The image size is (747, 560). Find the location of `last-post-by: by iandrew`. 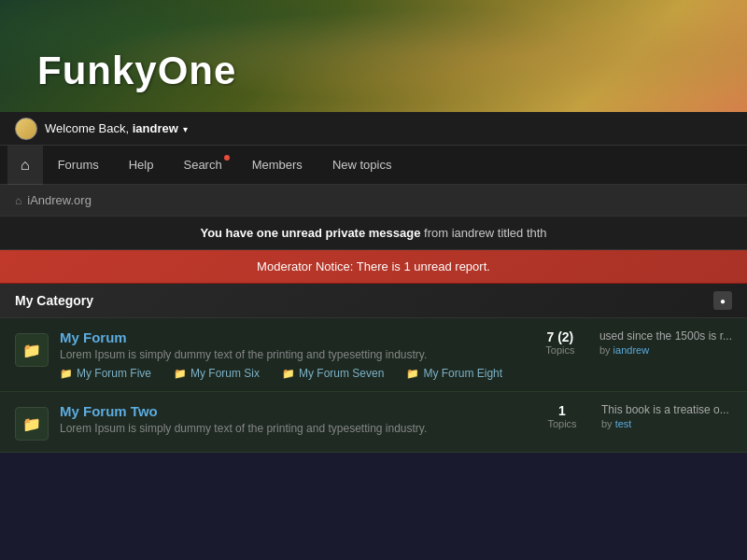

last-post-by: by iandrew is located at coordinates (666, 350).